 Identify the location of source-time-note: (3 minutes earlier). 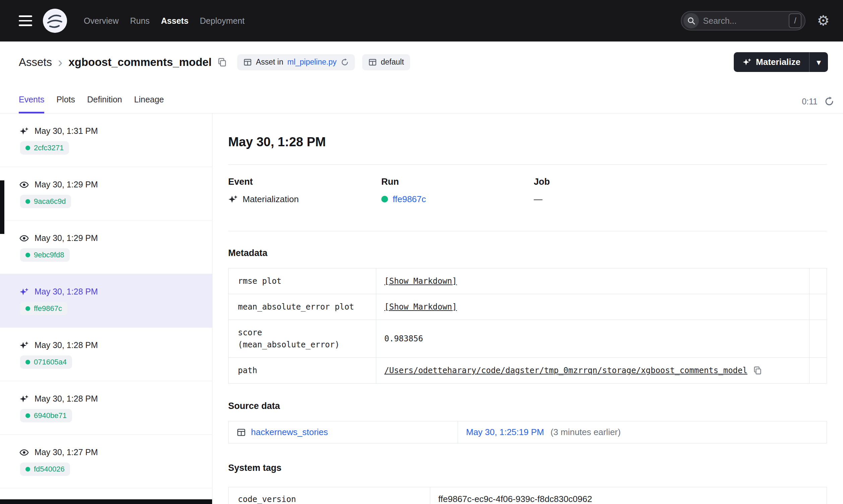
(585, 432).